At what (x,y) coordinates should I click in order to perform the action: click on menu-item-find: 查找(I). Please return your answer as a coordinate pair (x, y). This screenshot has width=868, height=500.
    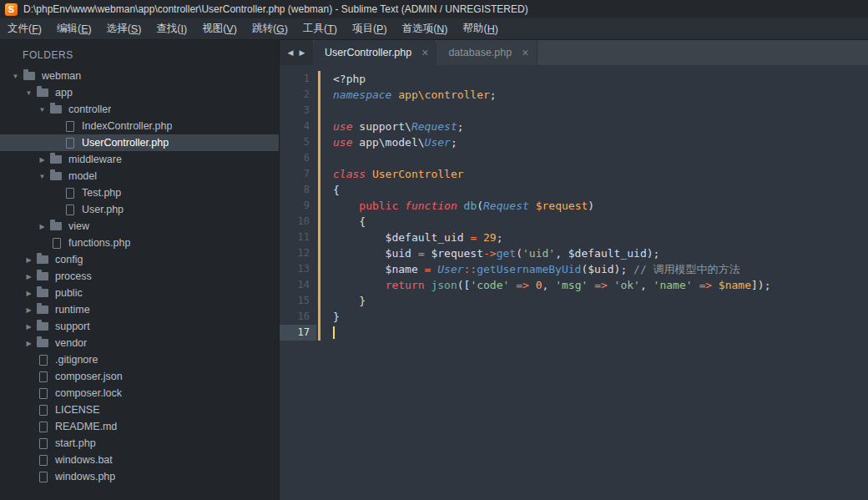
    Looking at the image, I should click on (172, 28).